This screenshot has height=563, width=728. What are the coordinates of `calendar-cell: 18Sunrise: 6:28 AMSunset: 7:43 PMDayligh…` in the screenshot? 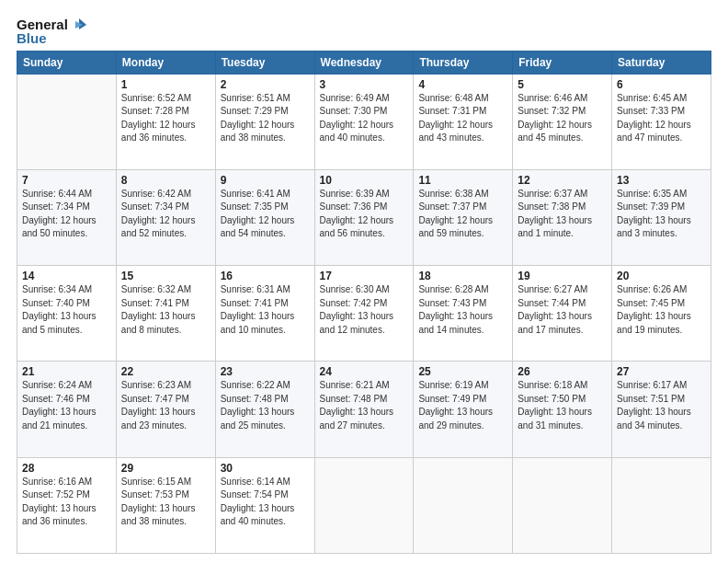 It's located at (463, 314).